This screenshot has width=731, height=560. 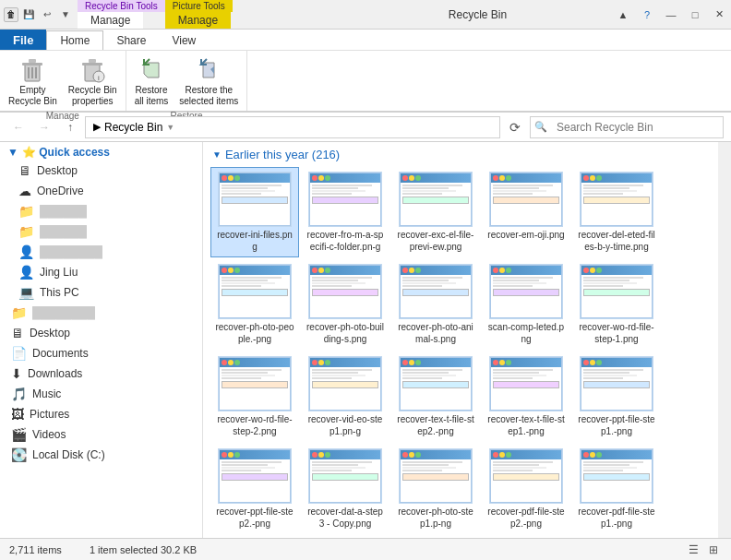 What do you see at coordinates (617, 537) in the screenshot?
I see `file-item: recover-exc-el-file-step-2.png` at bounding box center [617, 537].